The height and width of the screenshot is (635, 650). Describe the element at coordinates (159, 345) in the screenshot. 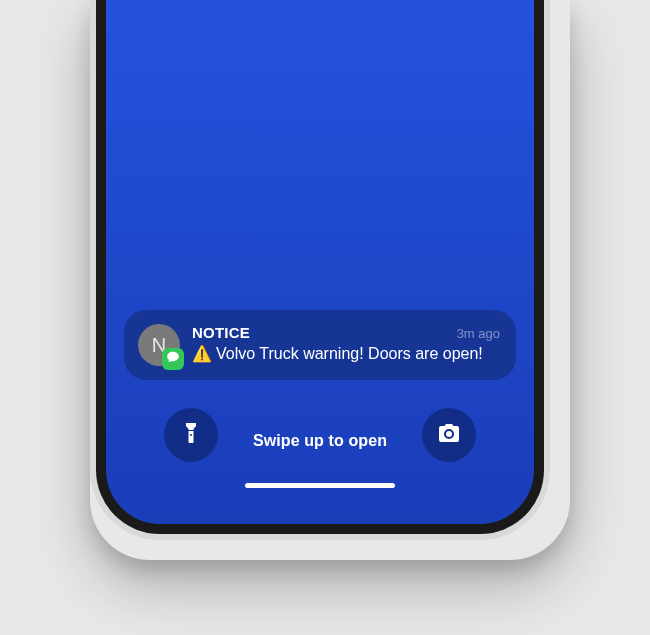

I see `notification-avatar-wrap: N` at that location.